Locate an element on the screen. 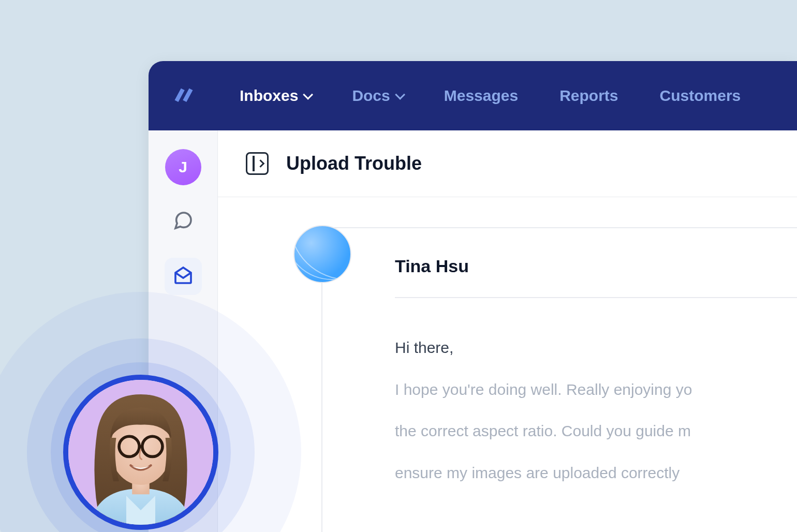 The image size is (797, 532). logo-icon is located at coordinates (184, 96).